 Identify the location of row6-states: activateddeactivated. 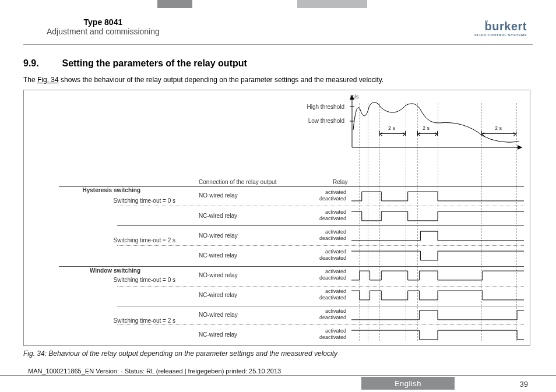
(333, 295).